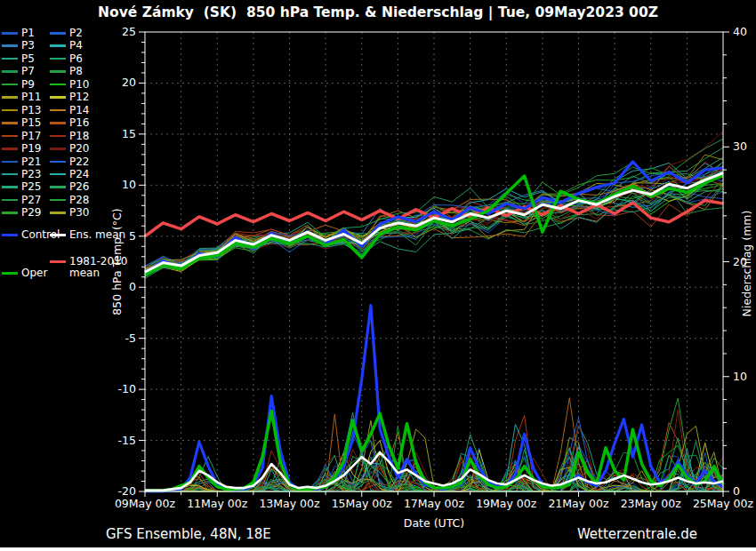 The image size is (756, 551). What do you see at coordinates (571, 534) in the screenshot?
I see `footer-brand: Wetterzentrale.de` at bounding box center [571, 534].